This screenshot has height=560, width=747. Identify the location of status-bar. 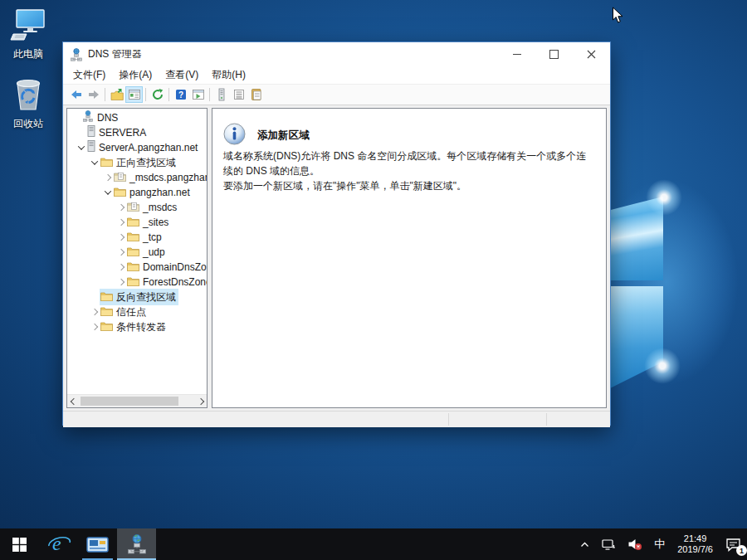
(337, 419).